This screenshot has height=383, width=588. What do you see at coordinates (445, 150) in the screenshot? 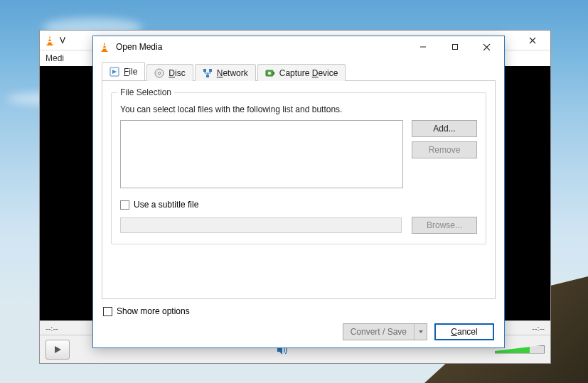
I see `remove-button-label: Remove` at bounding box center [445, 150].